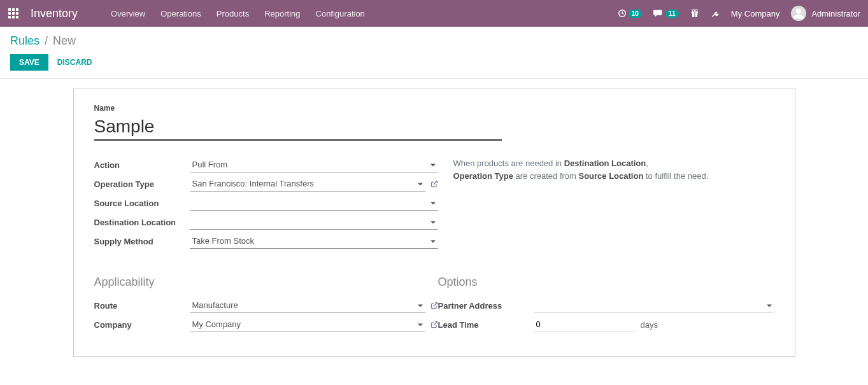 The image size is (868, 385). I want to click on breadcrumb-rules: Rules, so click(25, 41).